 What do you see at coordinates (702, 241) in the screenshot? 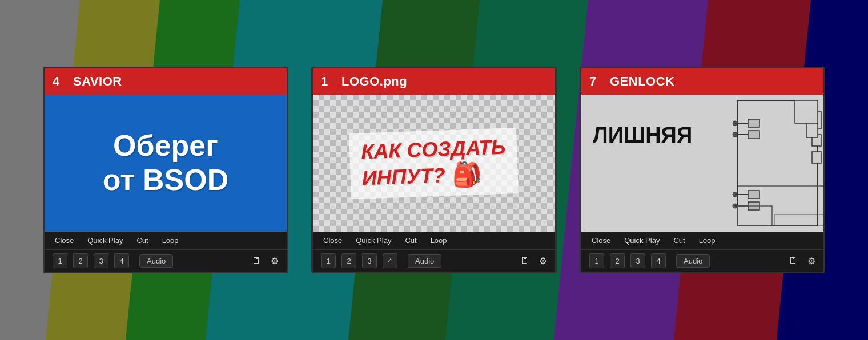
I see `card-genlock-controls-row1: Close Quick Play Cut Loop` at bounding box center [702, 241].